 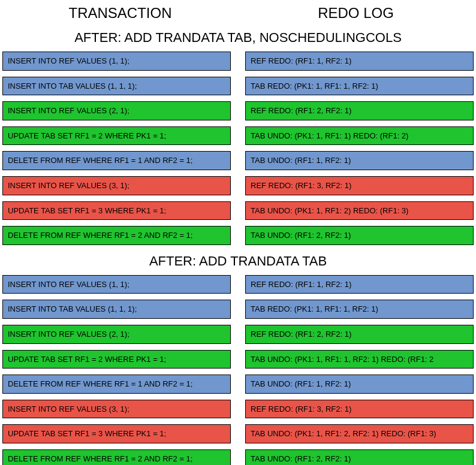 I want to click on redolog-cell: TAB UNDO: (PK1: 1, RF1: 2) REDO: (RF1: 3…, so click(x=360, y=211).